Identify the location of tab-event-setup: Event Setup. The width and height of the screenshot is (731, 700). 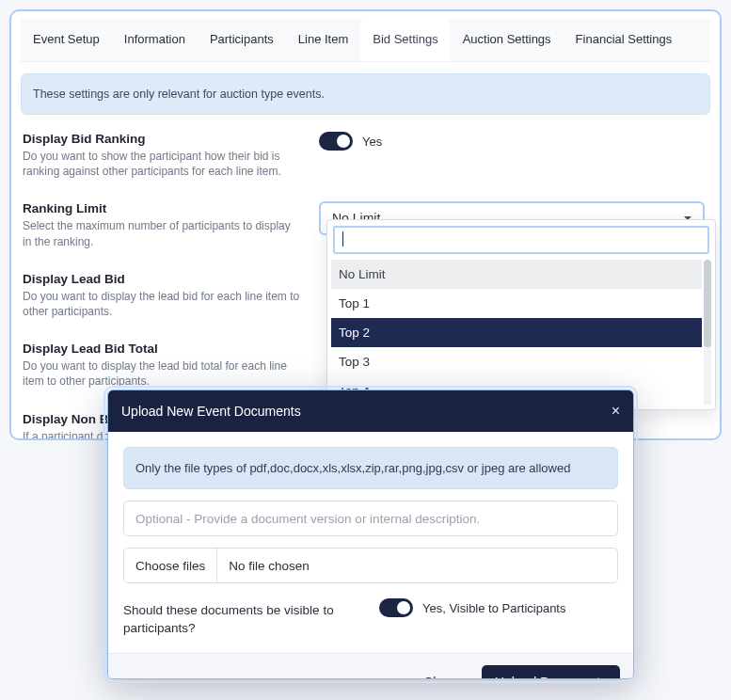
(66, 40).